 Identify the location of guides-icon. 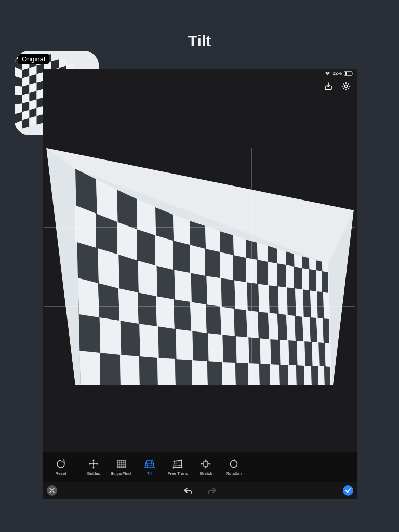
(94, 464).